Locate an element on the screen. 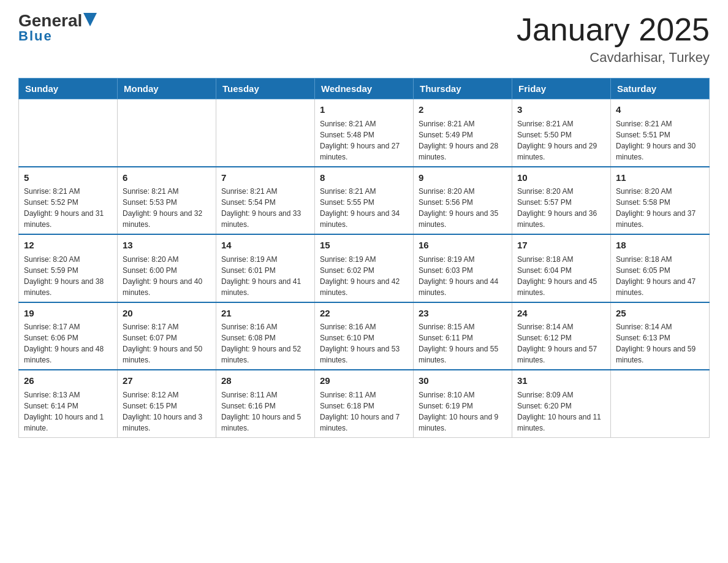 This screenshot has width=728, height=563. calendar-day-cell: 11Sunrise: 8:20 AMSunset: 5:58 PMDayligh… is located at coordinates (661, 201).